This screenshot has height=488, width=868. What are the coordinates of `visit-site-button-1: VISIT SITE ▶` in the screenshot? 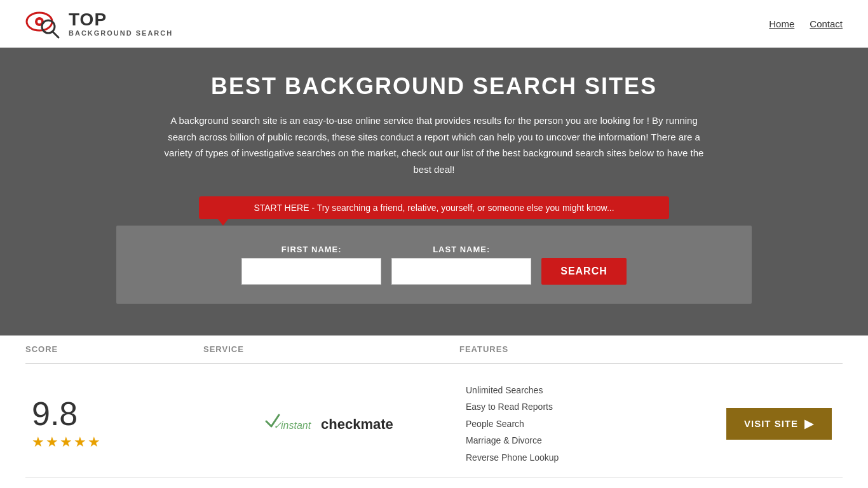 It's located at (779, 424).